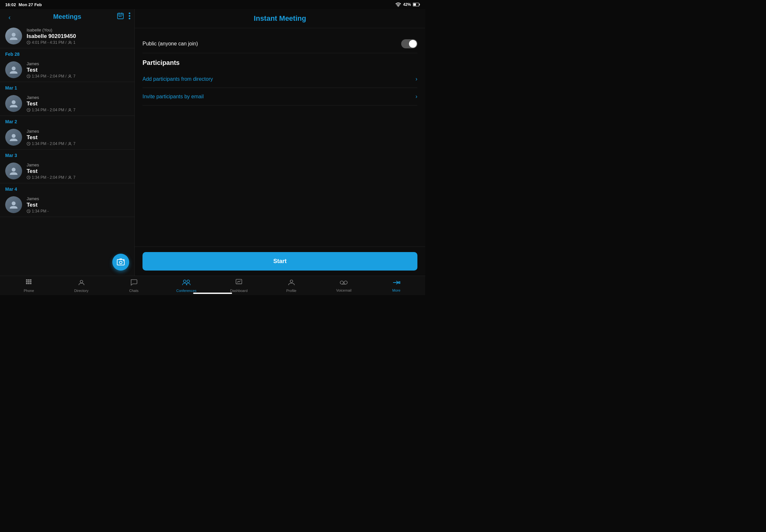 The height and width of the screenshot is (532, 766). I want to click on more-icon, so click(396, 283).